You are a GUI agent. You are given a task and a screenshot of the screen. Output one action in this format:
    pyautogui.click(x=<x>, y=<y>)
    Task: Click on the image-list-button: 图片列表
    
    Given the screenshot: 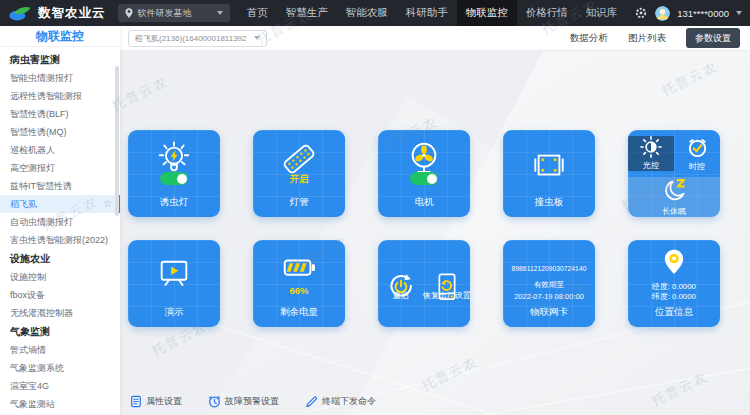 What is the action you would take?
    pyautogui.click(x=647, y=38)
    